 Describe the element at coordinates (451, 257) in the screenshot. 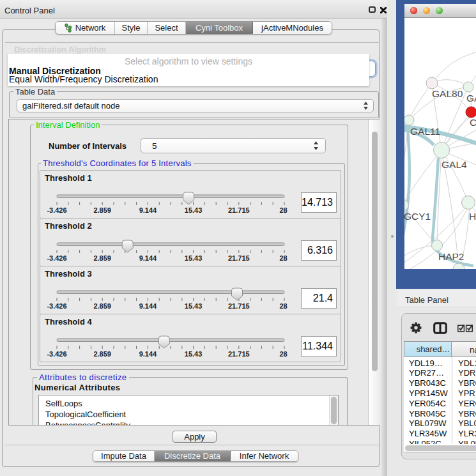

I see `svg-text: HAP2` at that location.